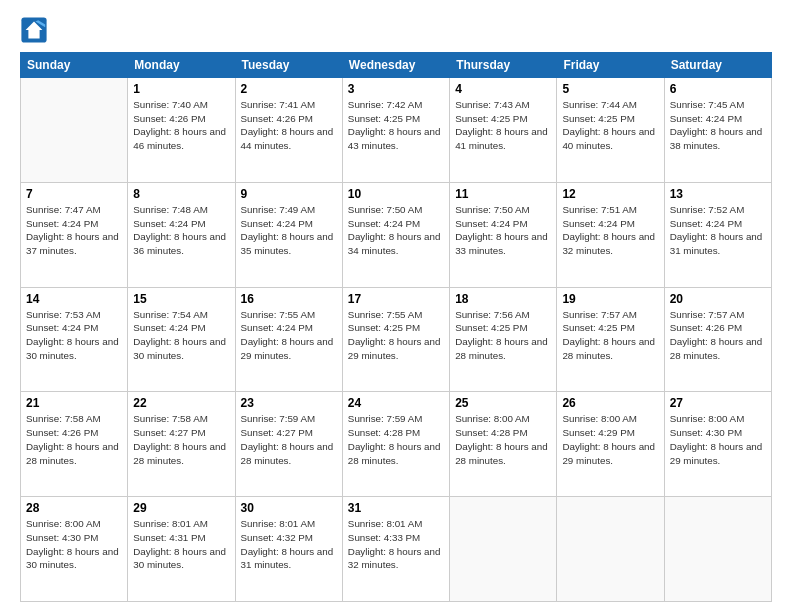 This screenshot has width=792, height=612. I want to click on calendar-cell: 17Sunrise: 7:55 AMSunset: 4:25 PMDayligh…, so click(396, 340).